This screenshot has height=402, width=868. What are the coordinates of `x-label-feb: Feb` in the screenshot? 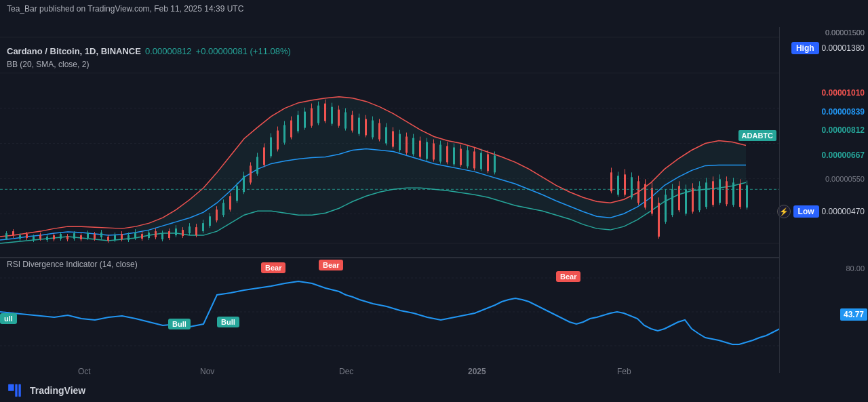 It's located at (624, 371).